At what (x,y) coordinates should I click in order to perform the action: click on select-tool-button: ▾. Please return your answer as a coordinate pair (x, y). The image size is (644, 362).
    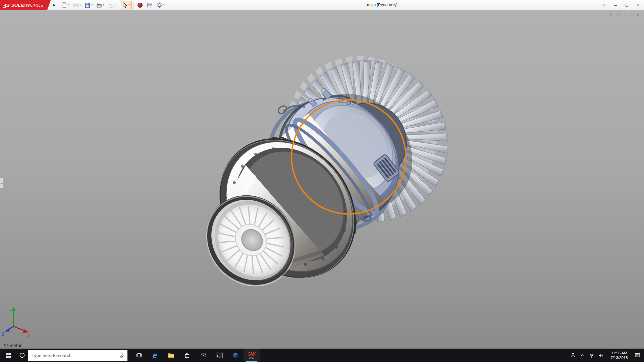
    Looking at the image, I should click on (126, 5).